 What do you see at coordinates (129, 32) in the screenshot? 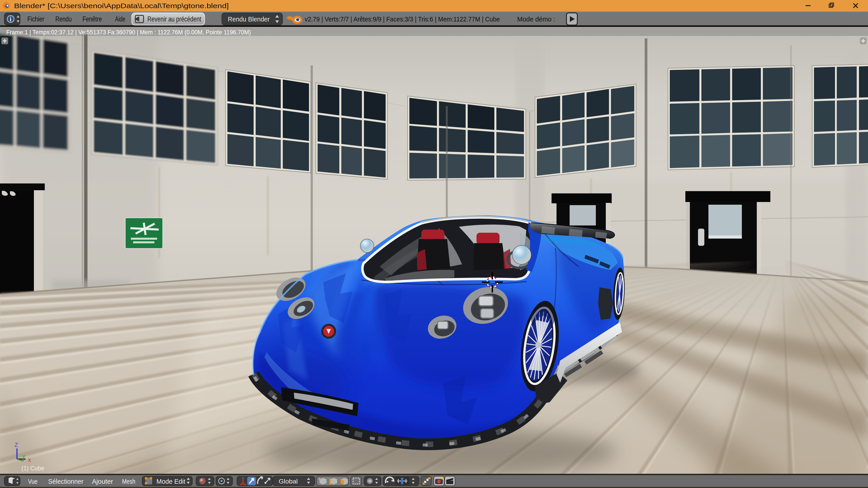
I see `svg-text:Frame:1 | Temps:02:37.12 | Ve:: Frame:1 | Temps:02:37.12 | Ve:551373 Fa:…` at bounding box center [129, 32].